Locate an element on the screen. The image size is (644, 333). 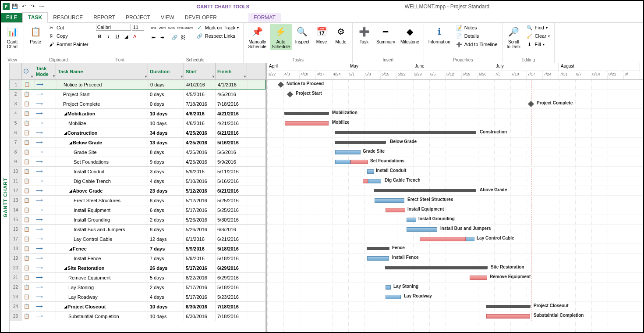
table-row: 6📋⟶◢ Construction34 days4/25/20166/21/20… is located at coordinates (138, 133).